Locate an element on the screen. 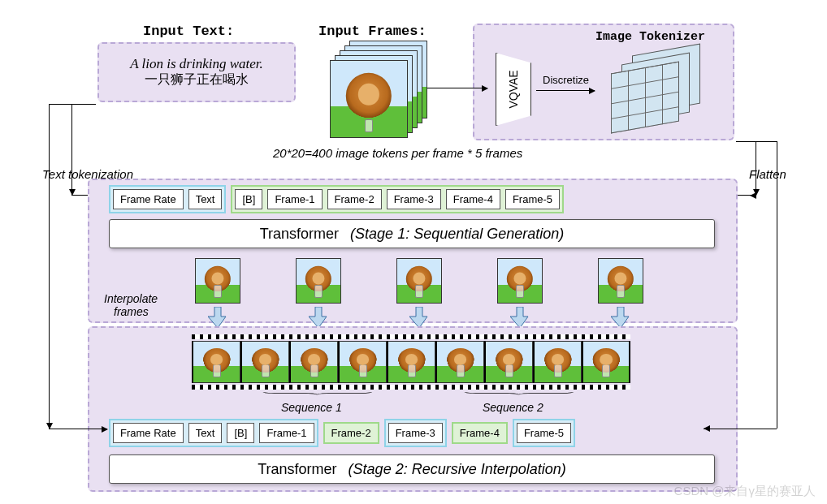 This screenshot has width=827, height=504. watermark: CSDN @来自γ星的赛亚人 is located at coordinates (745, 492).